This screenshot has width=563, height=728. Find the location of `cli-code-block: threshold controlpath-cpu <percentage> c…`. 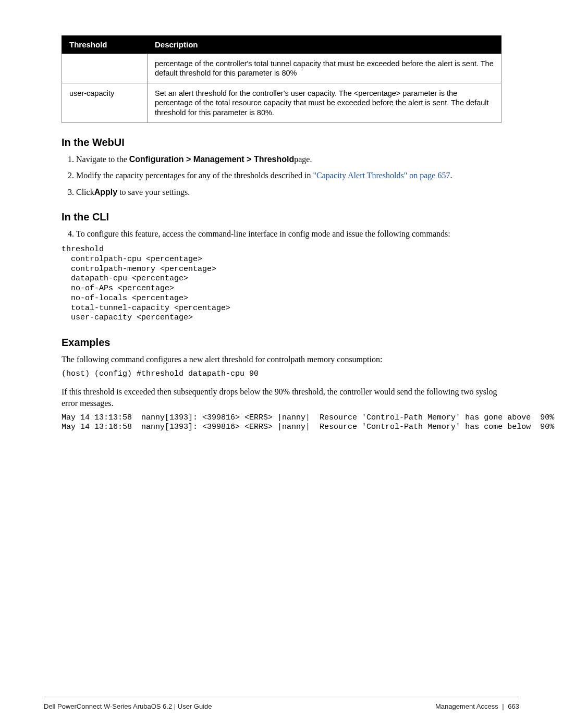

cli-code-block: threshold controlpath-cpu <percentage> c… is located at coordinates (282, 284).